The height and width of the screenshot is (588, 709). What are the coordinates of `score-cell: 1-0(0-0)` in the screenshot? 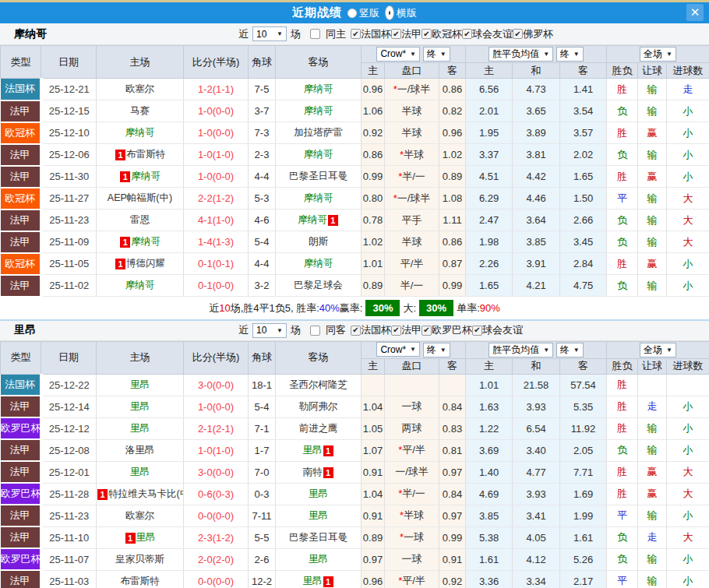 It's located at (217, 177).